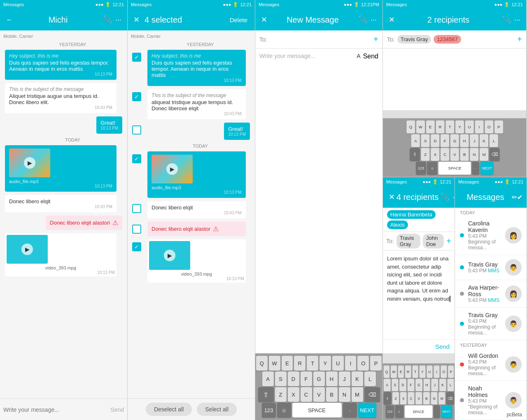 The image size is (527, 420). What do you see at coordinates (411, 385) in the screenshot?
I see `key-F-4b: F` at bounding box center [411, 385].